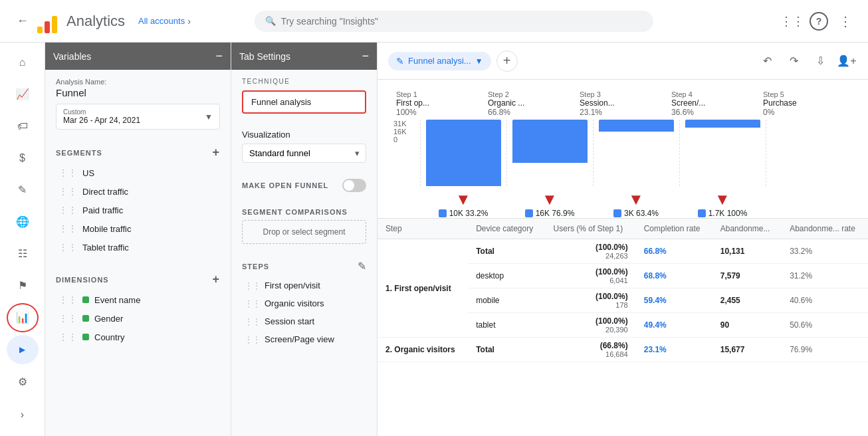 This screenshot has width=868, height=436. I want to click on search-icon: 🔍, so click(271, 21).